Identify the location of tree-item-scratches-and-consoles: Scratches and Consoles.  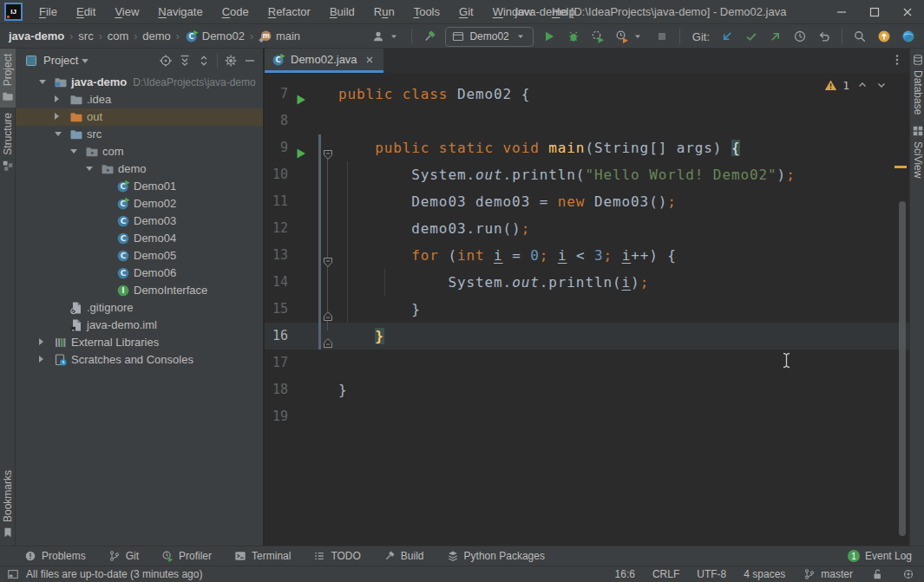
(139, 360).